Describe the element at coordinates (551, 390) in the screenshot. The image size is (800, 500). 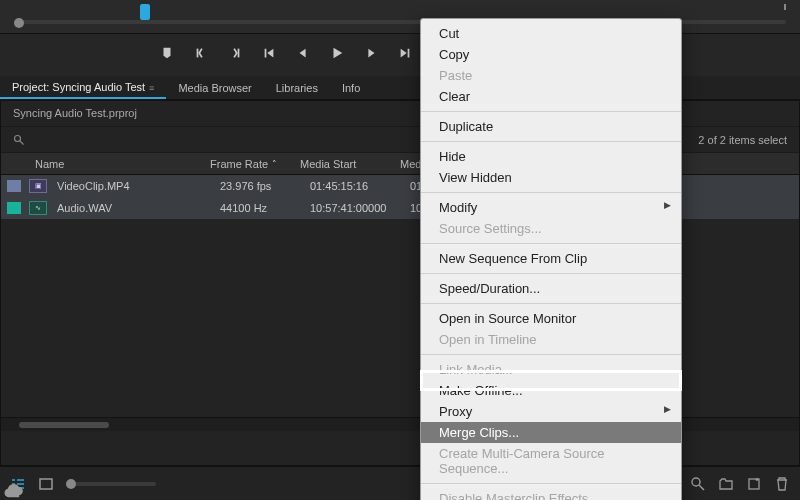
I see `menu-make-offline: Make Offline...` at that location.